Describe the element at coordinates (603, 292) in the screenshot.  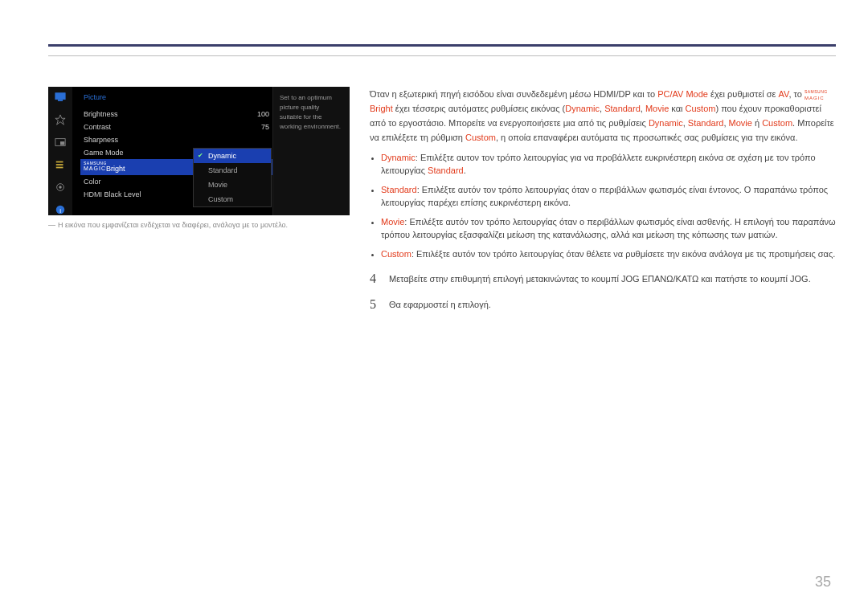
I see `steps: 4 Μεταβείτε στην επιθυμητή επιλογή μετακ…` at that location.